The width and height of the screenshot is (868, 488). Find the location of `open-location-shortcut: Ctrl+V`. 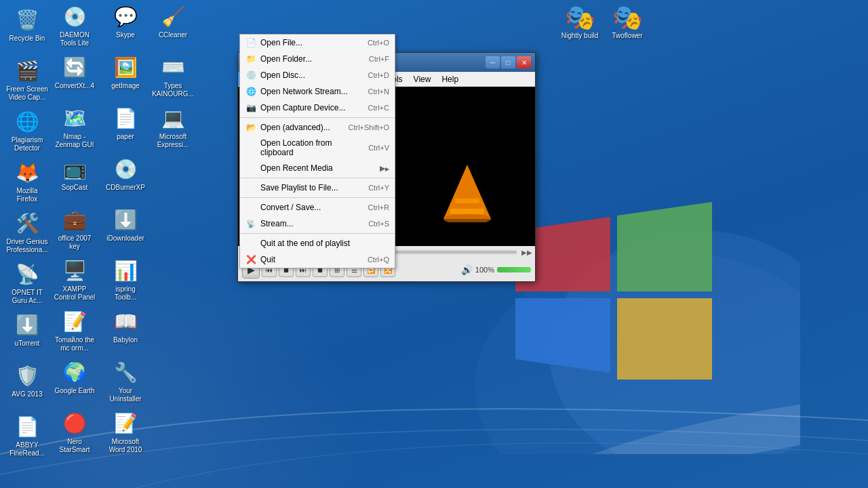

open-location-shortcut: Ctrl+V is located at coordinates (378, 148).